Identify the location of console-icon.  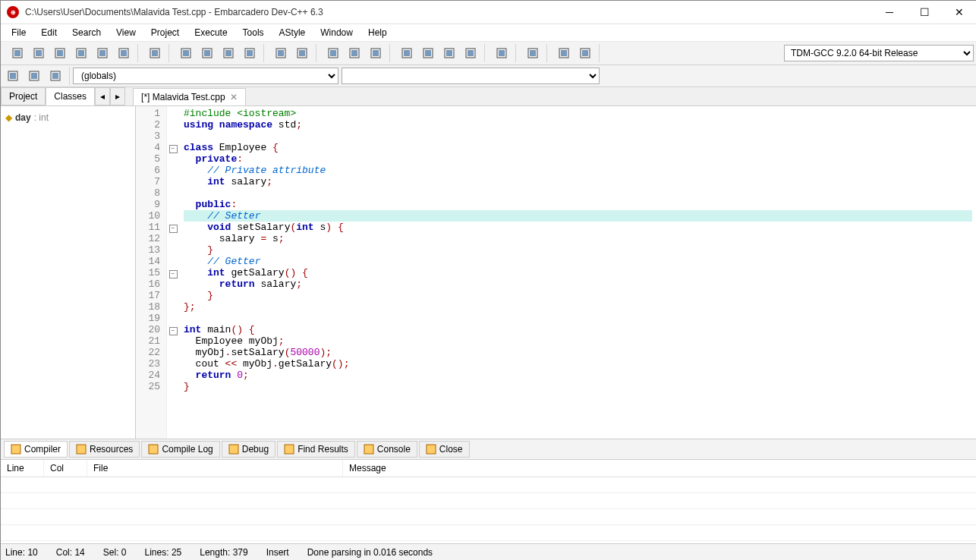
(369, 449).